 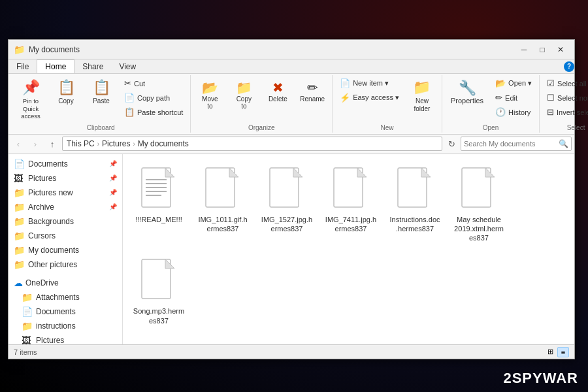 I want to click on rename-button: ✏ Rename, so click(x=312, y=91).